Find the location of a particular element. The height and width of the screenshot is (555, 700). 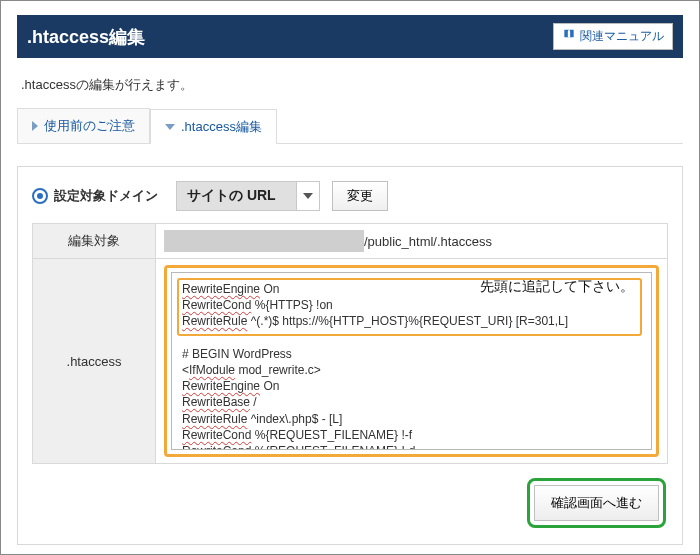

edit-target-cell: /public_html/.htaccess is located at coordinates (412, 242).